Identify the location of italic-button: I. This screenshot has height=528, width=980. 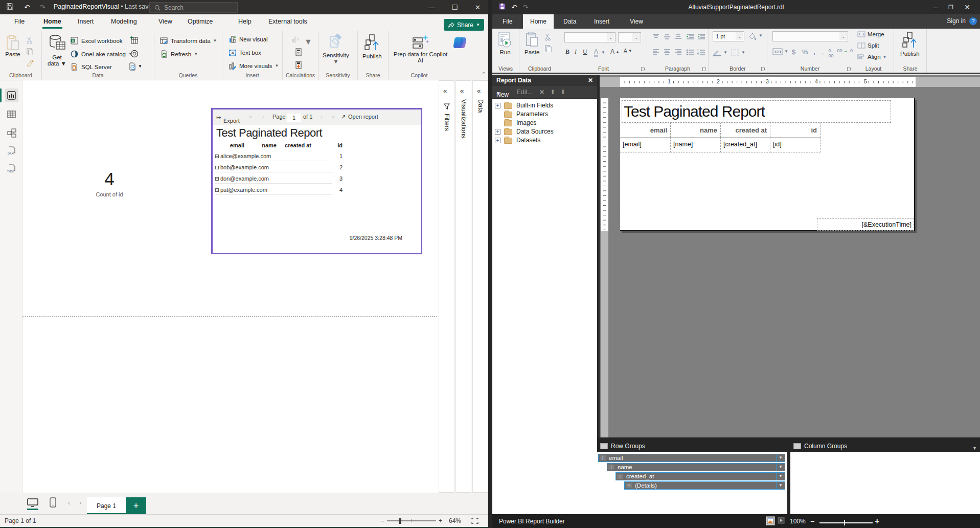
(576, 52).